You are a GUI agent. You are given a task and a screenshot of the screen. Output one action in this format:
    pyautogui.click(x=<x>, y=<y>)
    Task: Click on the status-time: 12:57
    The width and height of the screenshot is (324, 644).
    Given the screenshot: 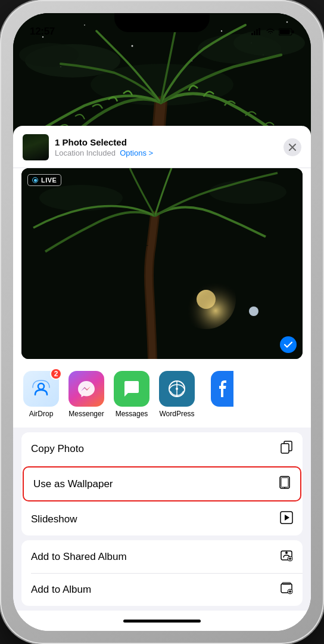 What is the action you would take?
    pyautogui.click(x=42, y=32)
    